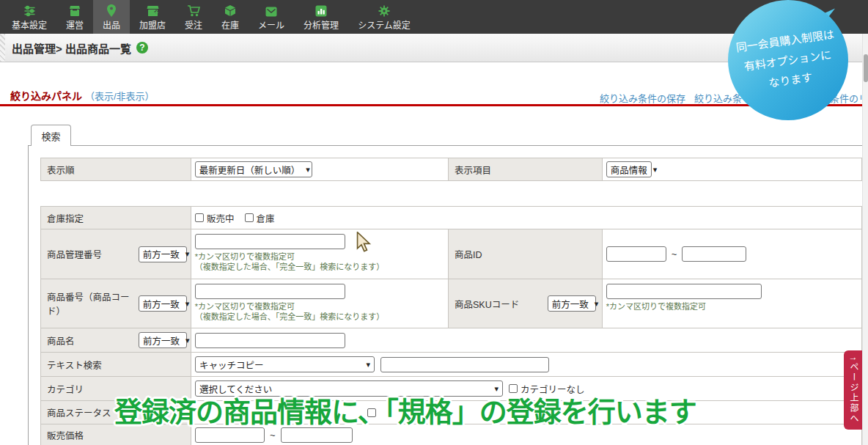  I want to click on mgmt-no-input, so click(270, 242).